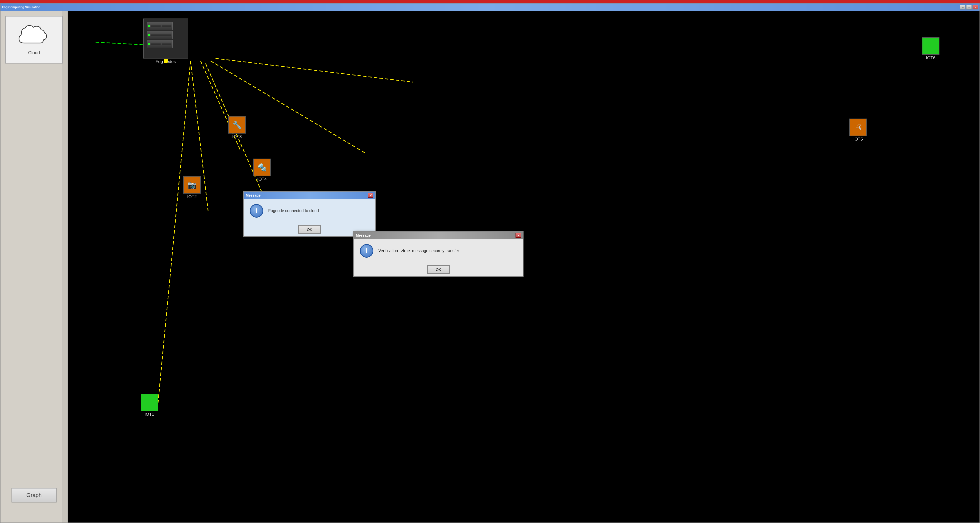 This screenshot has width=980, height=523. I want to click on cloud-icon, so click(34, 37).